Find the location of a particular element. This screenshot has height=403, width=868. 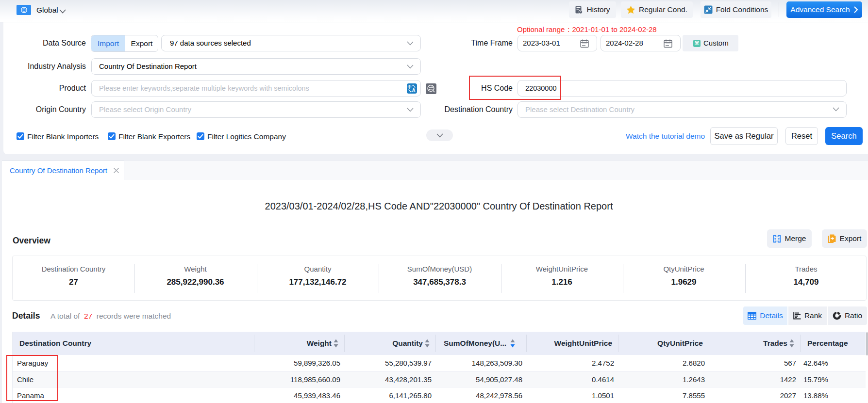

svg-text: A is located at coordinates (414, 90).